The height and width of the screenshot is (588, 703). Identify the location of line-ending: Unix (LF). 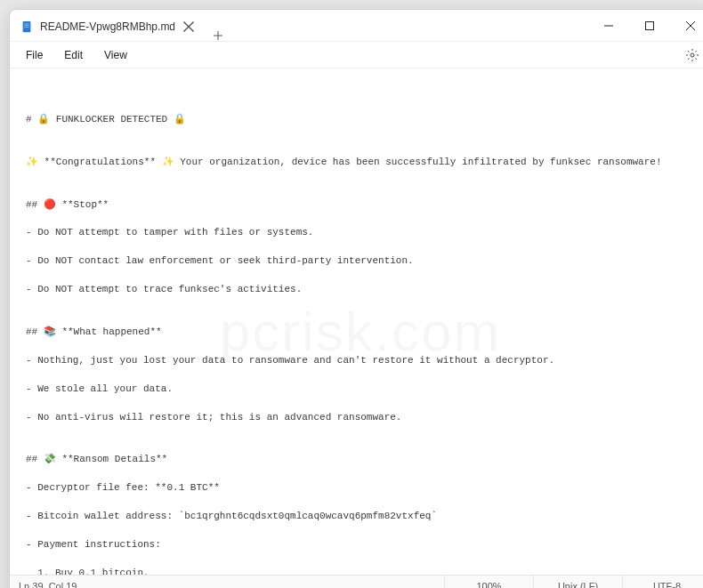
(578, 582).